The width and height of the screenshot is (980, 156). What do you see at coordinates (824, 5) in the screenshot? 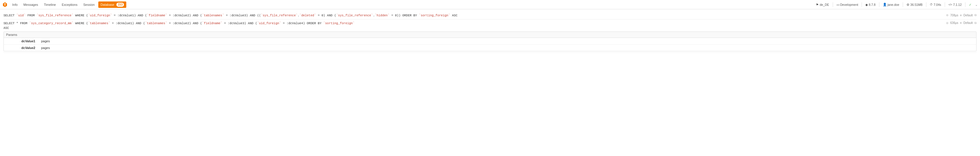
I see `locale-value: de_DE` at bounding box center [824, 5].